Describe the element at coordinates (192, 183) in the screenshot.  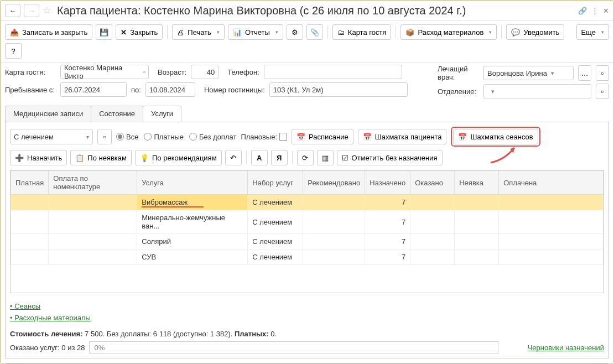
I see `col-service: Услуга` at that location.